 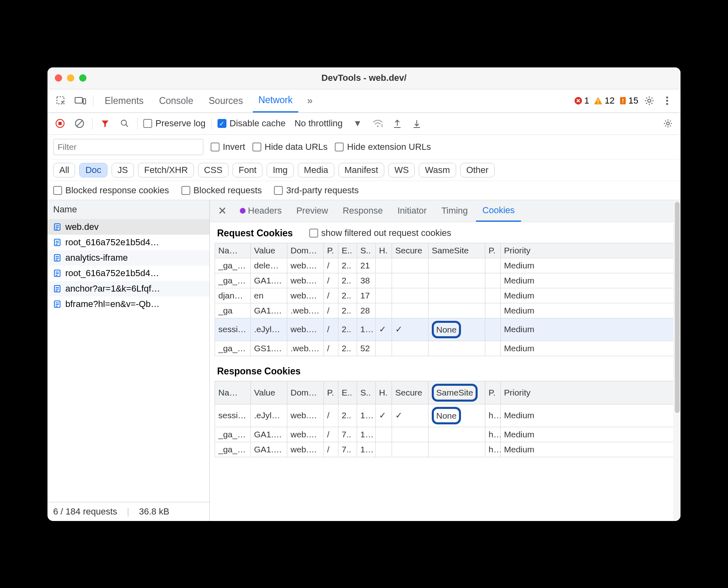 I want to click on warnings-badge: 12, so click(x=604, y=101).